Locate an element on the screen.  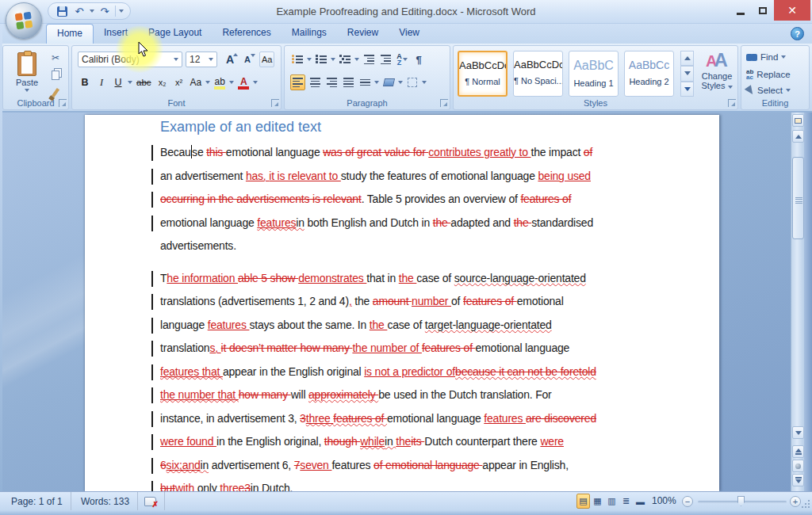
minimize-button is located at coordinates (741, 10).